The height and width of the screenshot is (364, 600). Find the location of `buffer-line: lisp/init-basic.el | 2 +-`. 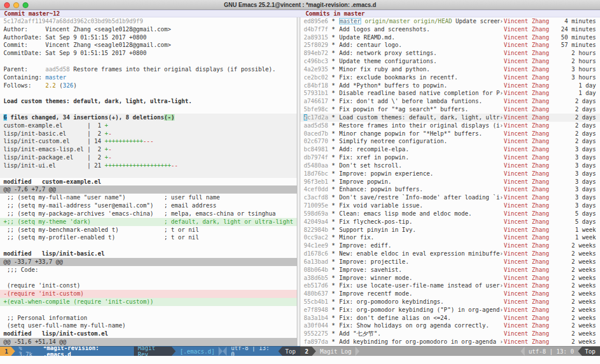

buffer-line: lisp/init-basic.el | 2 +- is located at coordinates (148, 134).